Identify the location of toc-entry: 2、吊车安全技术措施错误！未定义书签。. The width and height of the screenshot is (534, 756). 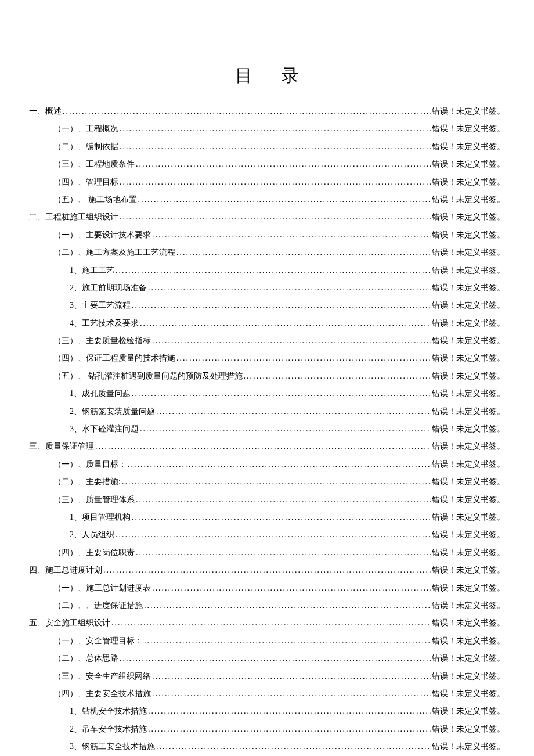
(267, 729).